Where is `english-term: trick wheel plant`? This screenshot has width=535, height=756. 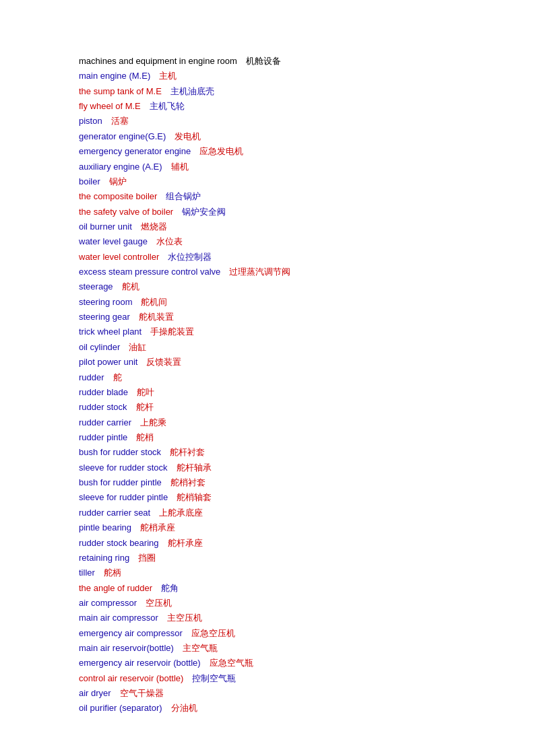
english-term: trick wheel plant is located at coordinates (111, 331).